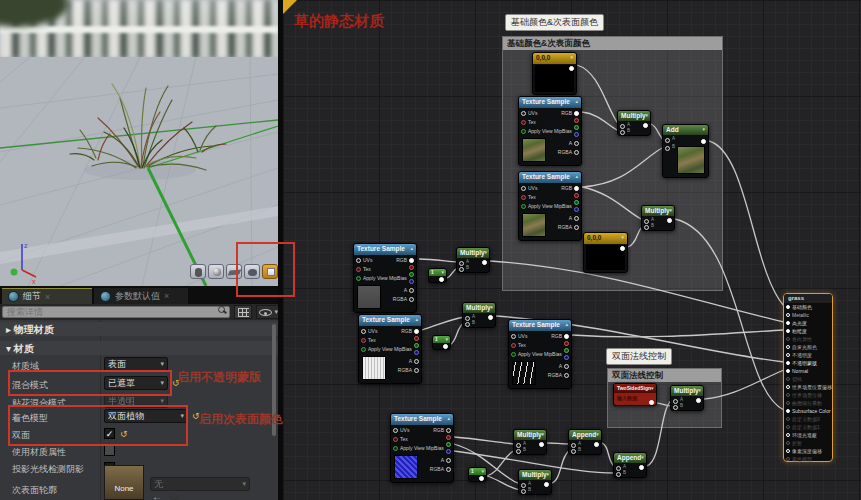  I want to click on material-domain-dropdown: 表面▾, so click(136, 364).